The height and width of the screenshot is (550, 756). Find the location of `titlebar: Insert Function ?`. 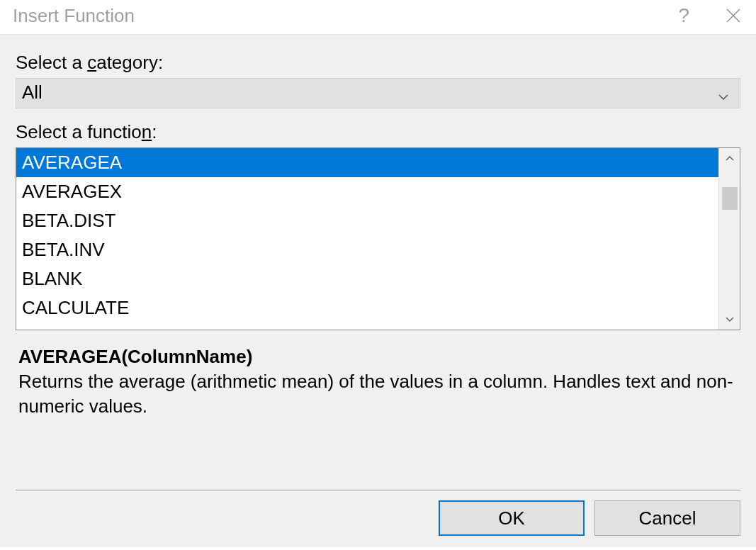

titlebar: Insert Function ? is located at coordinates (378, 17).